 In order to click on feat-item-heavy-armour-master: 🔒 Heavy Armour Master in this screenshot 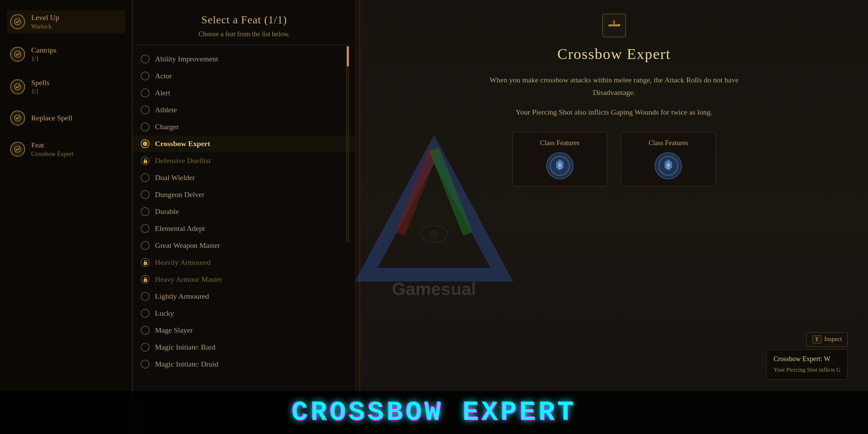, I will do `click(244, 279)`.